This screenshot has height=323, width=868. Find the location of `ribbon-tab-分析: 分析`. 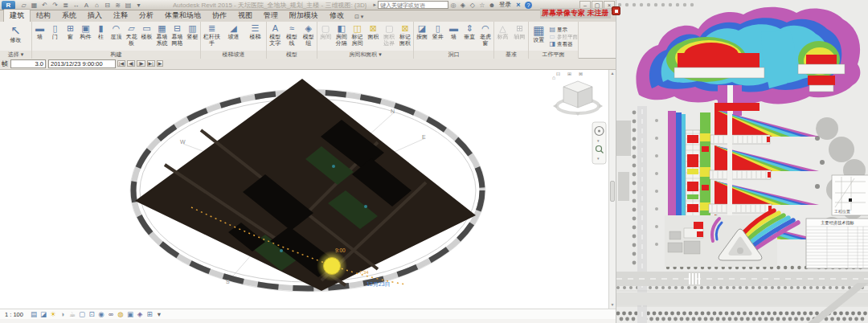

ribbon-tab-分析: 分析 is located at coordinates (146, 16).